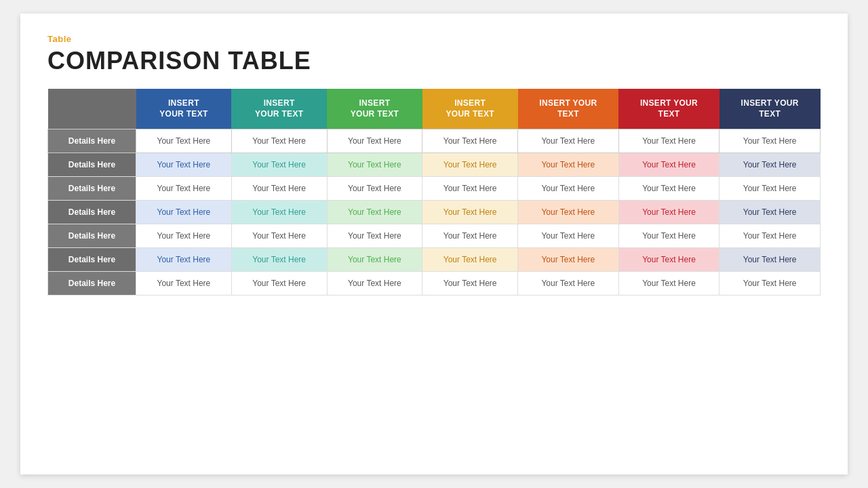 This screenshot has height=488, width=868. What do you see at coordinates (568, 109) in the screenshot?
I see `column-header-5: INSERT YOURTEXT` at bounding box center [568, 109].